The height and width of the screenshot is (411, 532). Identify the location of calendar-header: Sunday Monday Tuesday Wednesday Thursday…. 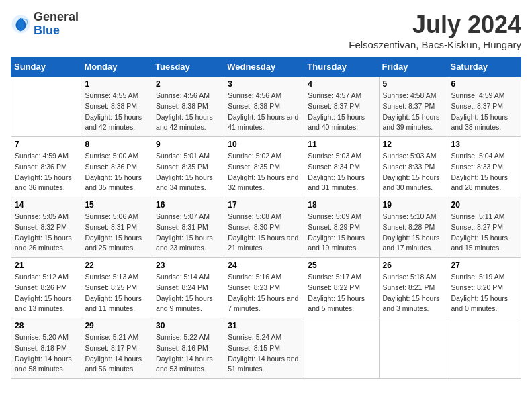
(266, 67).